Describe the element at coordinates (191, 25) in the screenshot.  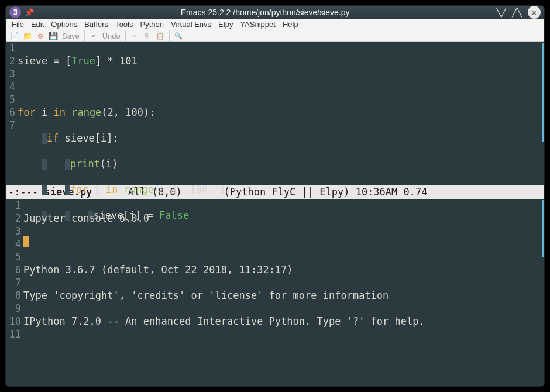
I see `menu-virtual-envs: Virtual Envs` at that location.